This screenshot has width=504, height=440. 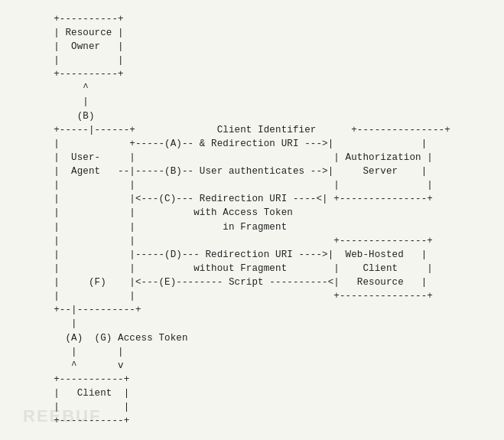 I want to click on diagram-line-20: | (F) |<---(E)-------- Script ----------…, so click(x=252, y=282).